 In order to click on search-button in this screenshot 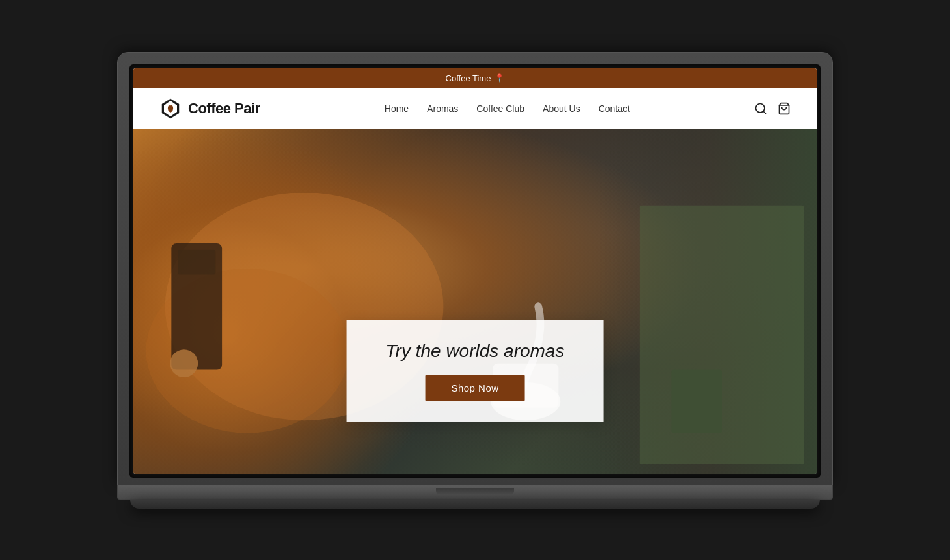, I will do `click(761, 109)`.